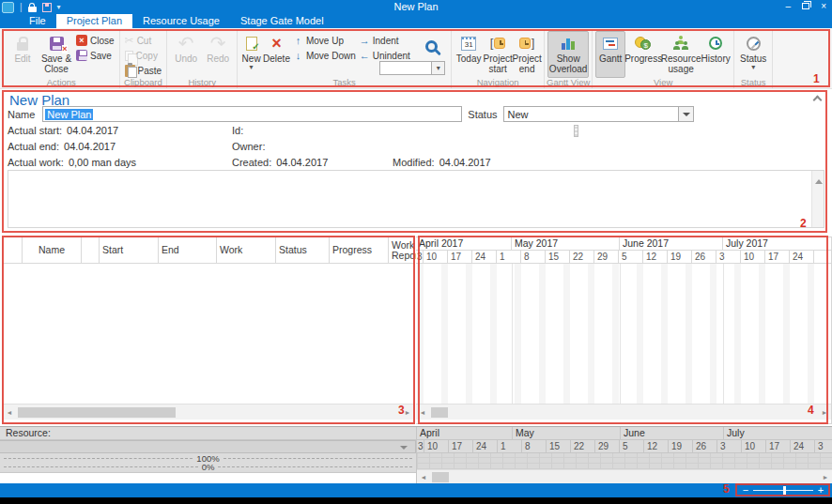 This screenshot has height=504, width=832. I want to click on group-label-view: View, so click(663, 83).